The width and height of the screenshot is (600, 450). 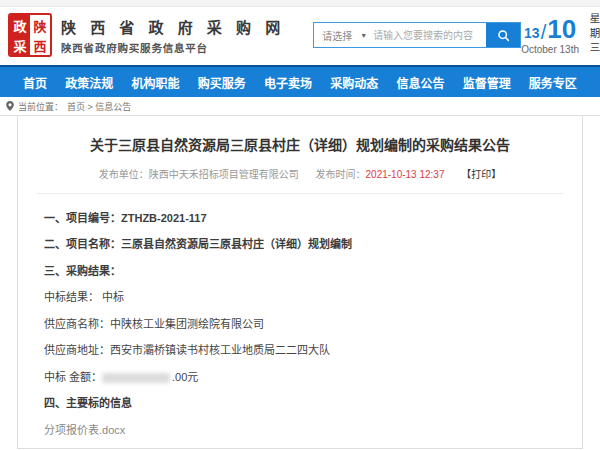 I want to click on attachment-link: 分项报价表.docx, so click(x=84, y=430).